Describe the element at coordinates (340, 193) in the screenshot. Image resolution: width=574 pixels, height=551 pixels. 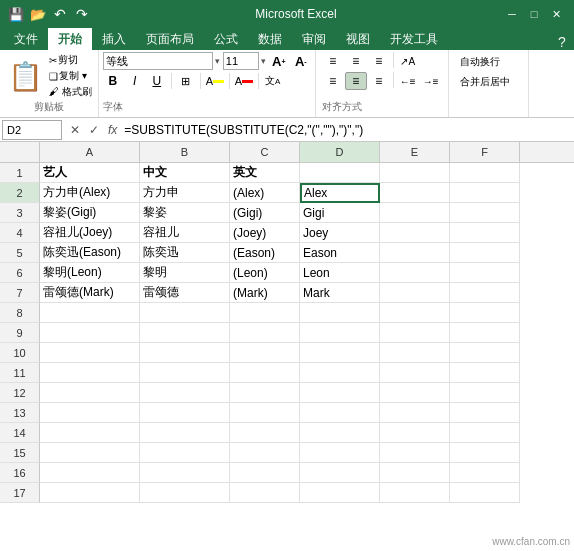
I see `cell-D2: Alex` at that location.